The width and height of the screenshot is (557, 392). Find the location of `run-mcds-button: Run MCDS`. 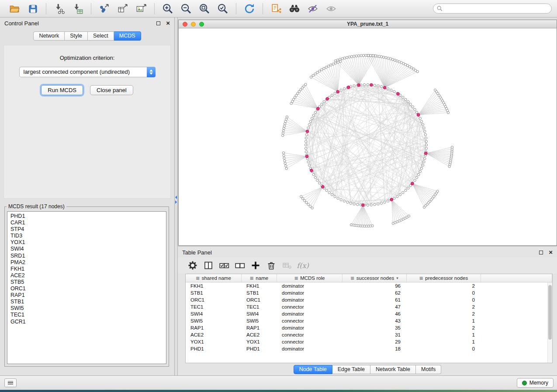

run-mcds-button: Run MCDS is located at coordinates (62, 90).